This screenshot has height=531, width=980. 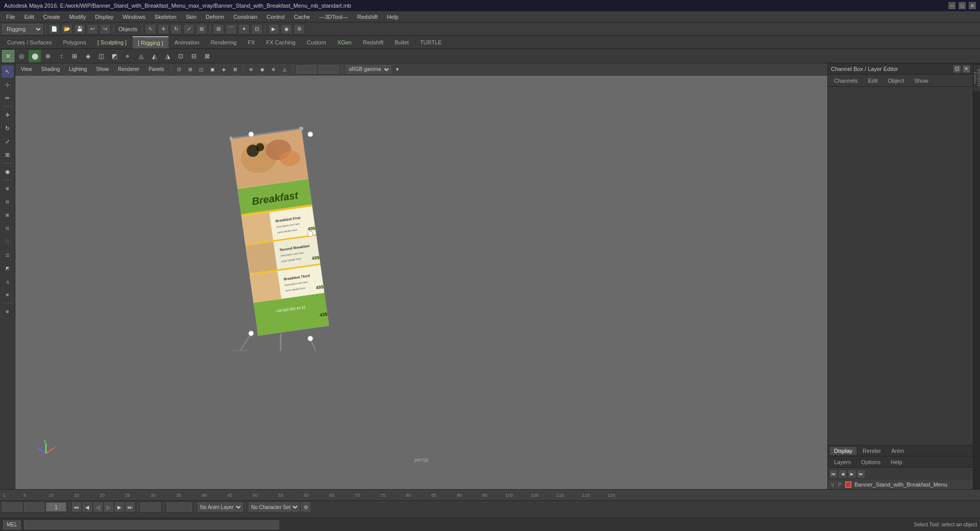 I want to click on vp-value1-input: 0.00, so click(x=306, y=69).